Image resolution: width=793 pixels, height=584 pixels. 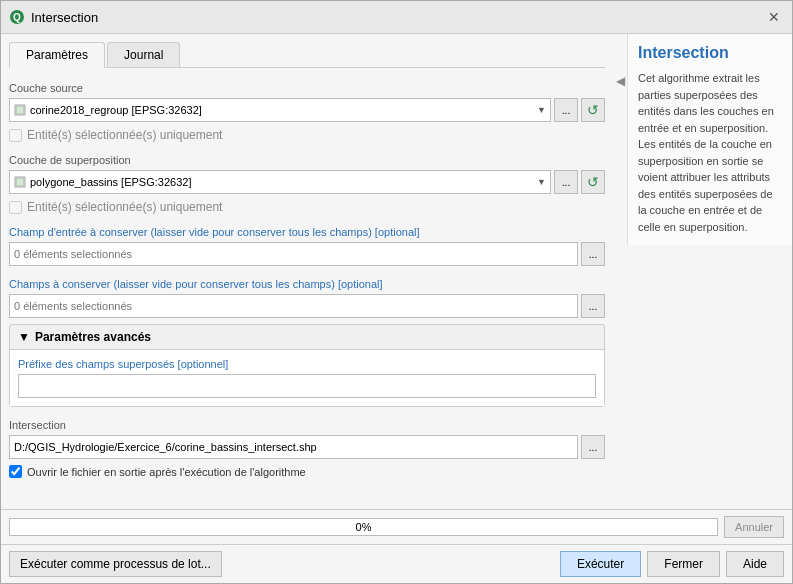 I want to click on layer-icon-source, so click(x=20, y=110).